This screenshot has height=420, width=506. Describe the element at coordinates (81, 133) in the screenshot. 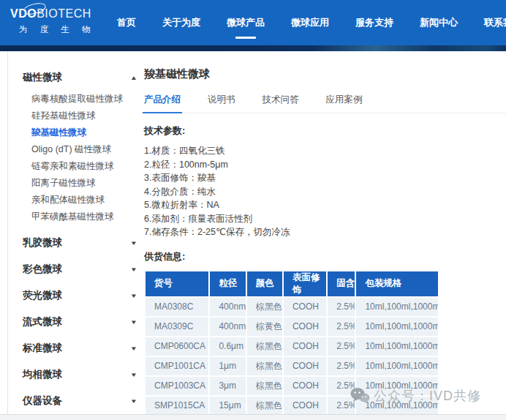

I see `sidebar-item: 羧基磁性微球` at that location.